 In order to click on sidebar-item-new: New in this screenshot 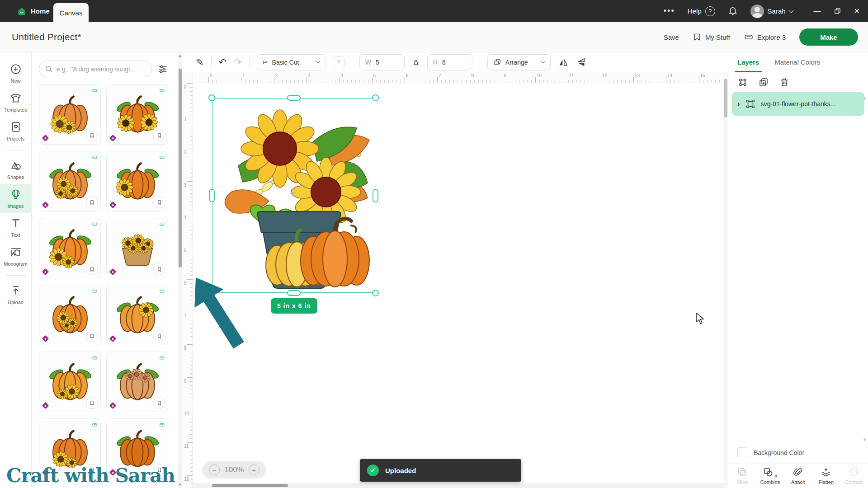, I will do `click(16, 73)`.